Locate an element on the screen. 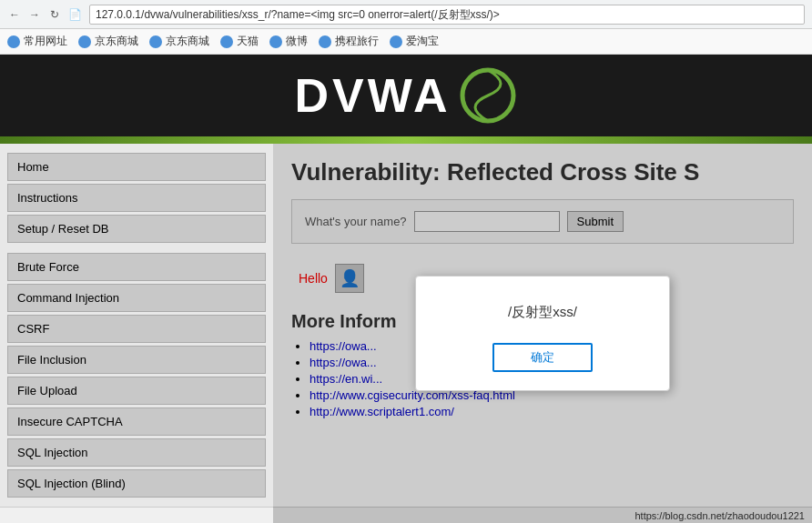 The height and width of the screenshot is (523, 812). logo-swoosh-icon is located at coordinates (488, 96).